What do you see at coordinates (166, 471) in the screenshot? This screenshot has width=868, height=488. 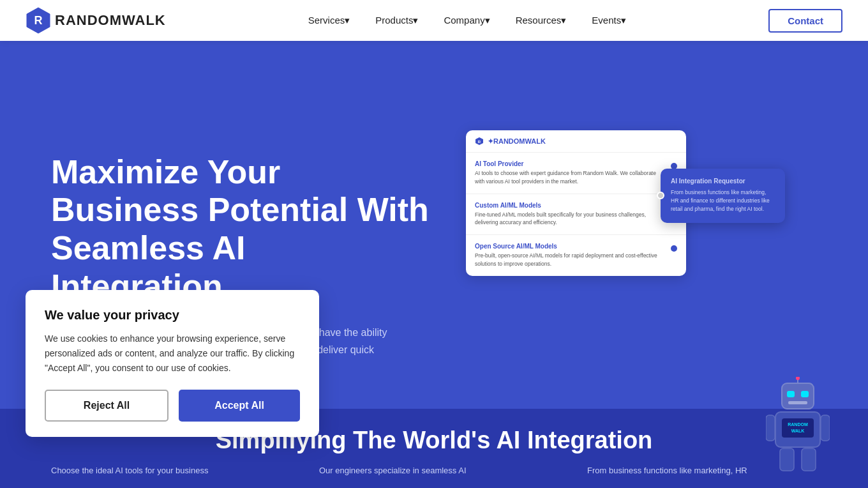 I see `bottom-col-1-text: Choose the ideal AI tools for your busin…` at bounding box center [166, 471].